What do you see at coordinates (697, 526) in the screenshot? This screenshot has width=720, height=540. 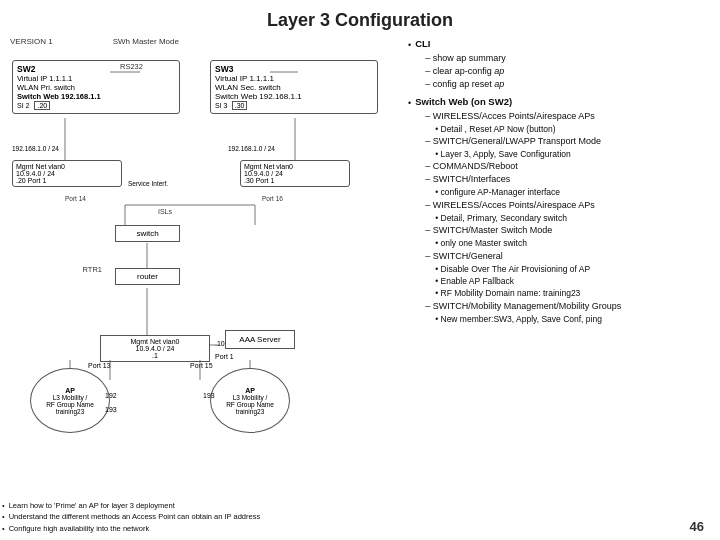 I see `page-number: 46` at bounding box center [697, 526].